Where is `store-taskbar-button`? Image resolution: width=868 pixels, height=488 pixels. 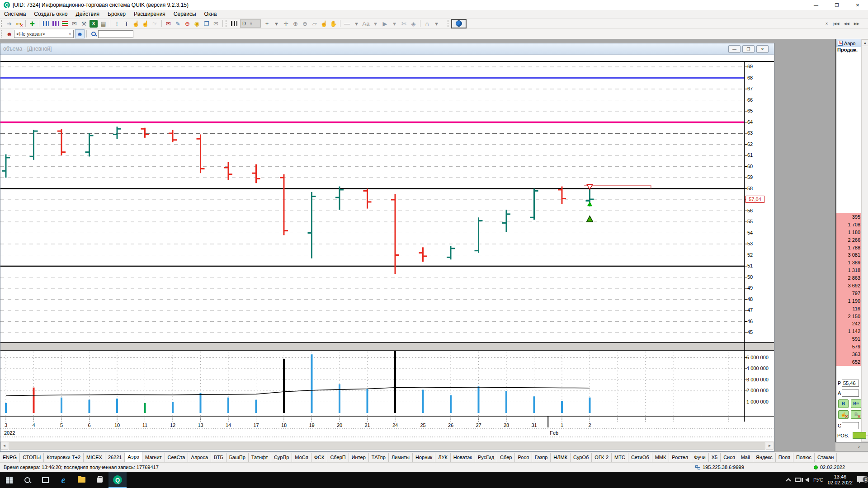
store-taskbar-button is located at coordinates (99, 480).